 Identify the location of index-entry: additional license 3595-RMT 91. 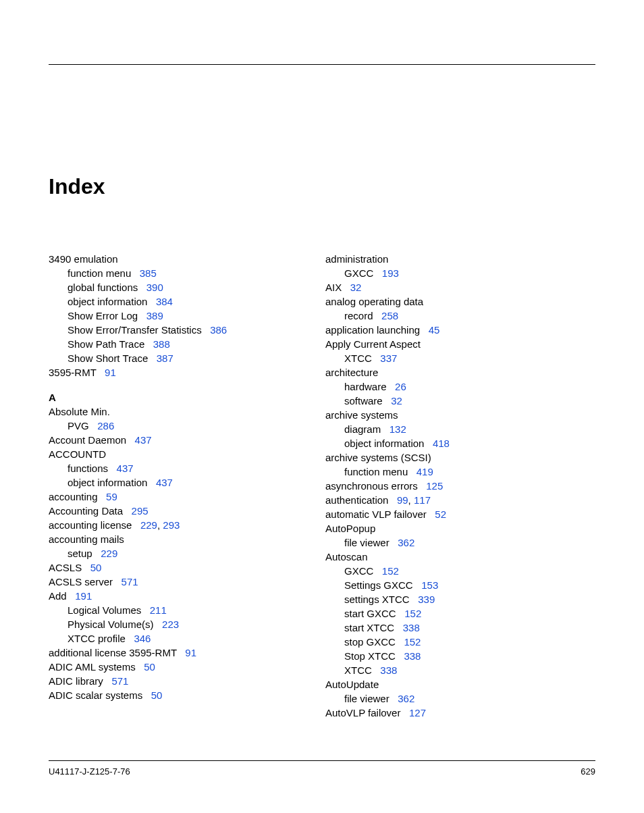
(163, 652).